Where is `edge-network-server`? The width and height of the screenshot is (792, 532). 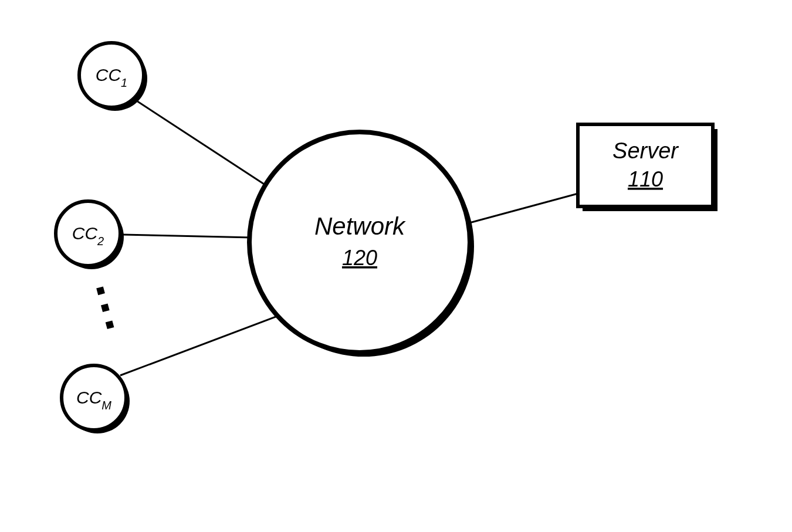
edge-network-server is located at coordinates (523, 208).